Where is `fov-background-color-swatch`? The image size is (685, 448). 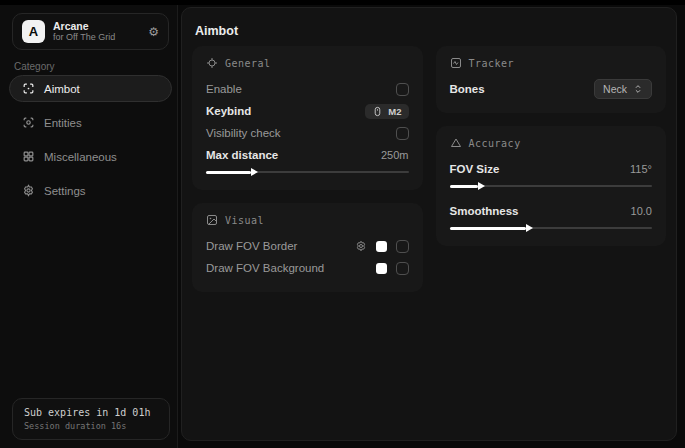
fov-background-color-swatch is located at coordinates (382, 268).